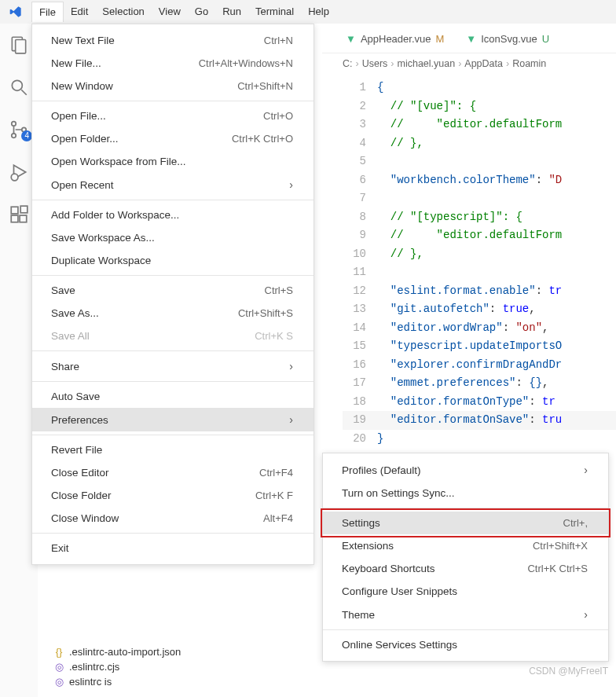 This screenshot has height=697, width=616. Describe the element at coordinates (173, 313) in the screenshot. I see `file-menu-save-as: Save As...Ctrl+Shift+S` at that location.